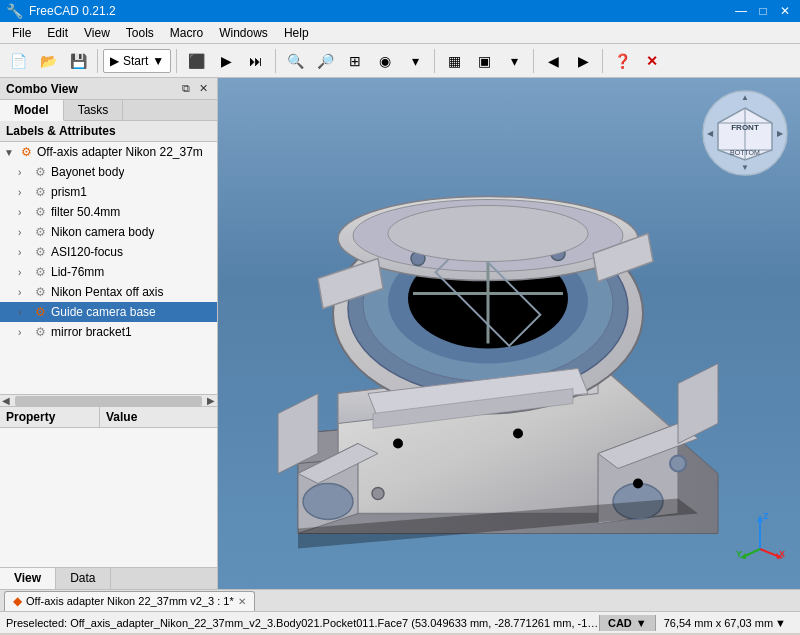 The image size is (800, 635). Describe the element at coordinates (108, 292) in the screenshot. I see `tree-item-6: › ⚙ Nikon Pentax off axis` at that location.